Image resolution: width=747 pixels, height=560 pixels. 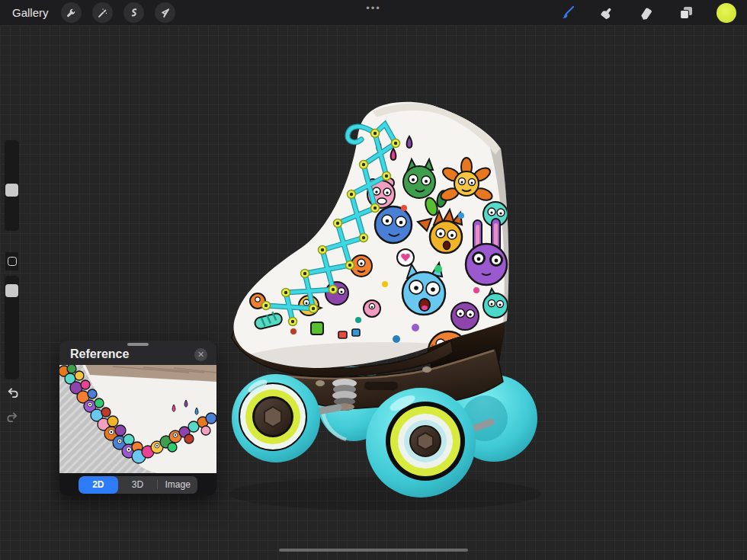 I want to click on gallery-button: Gallery, so click(x=30, y=12).